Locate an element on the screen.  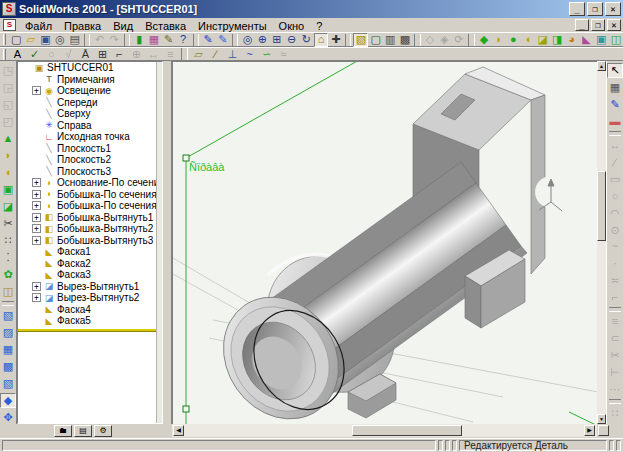
menu-window: Окно is located at coordinates (292, 26).